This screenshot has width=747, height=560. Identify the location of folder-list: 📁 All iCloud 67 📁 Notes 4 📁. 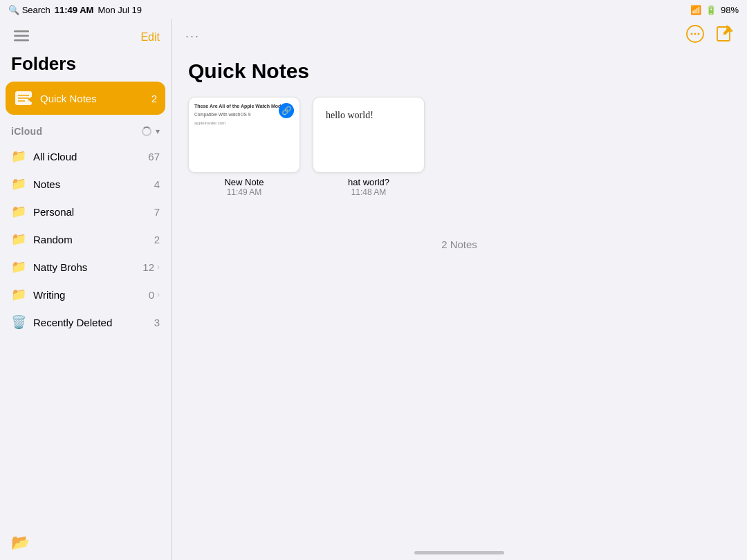
(86, 239).